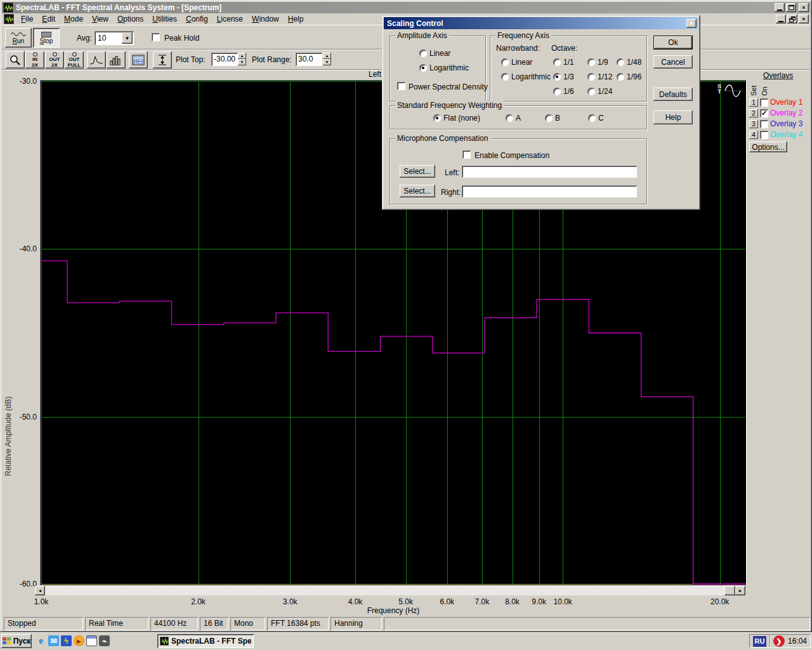 This screenshot has width=812, height=650. What do you see at coordinates (22, 641) in the screenshot?
I see `start-button-label: Пуск` at bounding box center [22, 641].